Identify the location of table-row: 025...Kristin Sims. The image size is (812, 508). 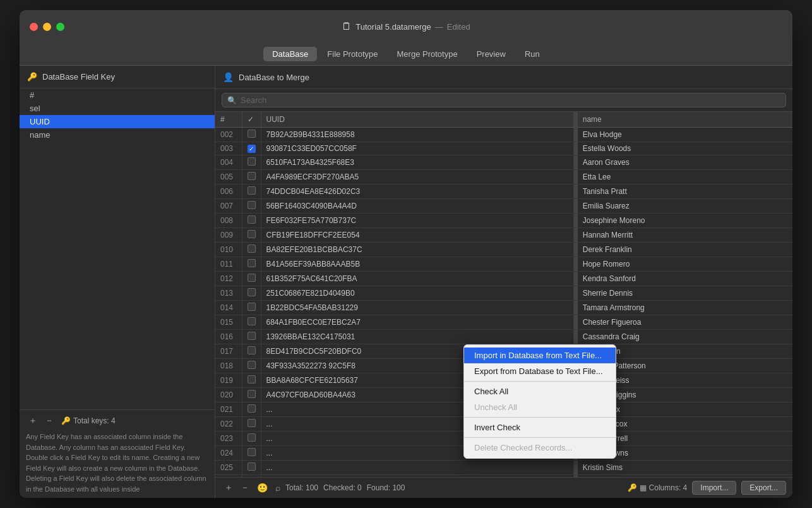
(504, 468).